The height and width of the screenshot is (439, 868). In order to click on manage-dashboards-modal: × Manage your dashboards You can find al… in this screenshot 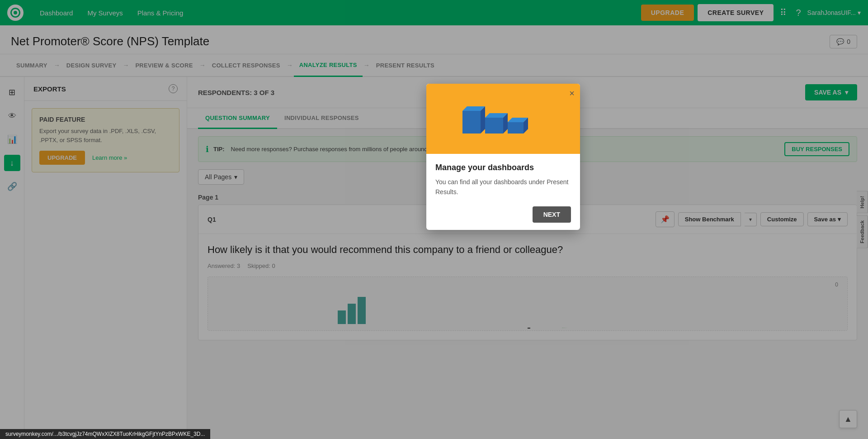, I will do `click(503, 157)`.